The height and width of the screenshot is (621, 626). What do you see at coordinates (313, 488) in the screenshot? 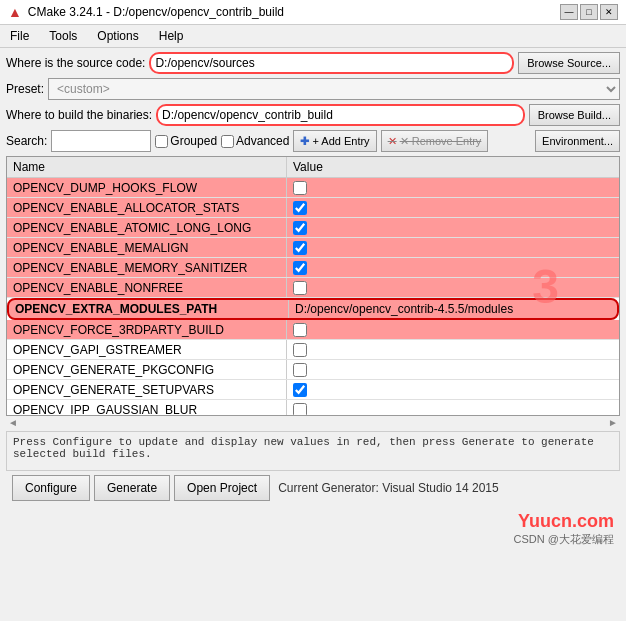
I see `bottom-toolbar: Configure Generate Open Project Current …` at bounding box center [313, 488].